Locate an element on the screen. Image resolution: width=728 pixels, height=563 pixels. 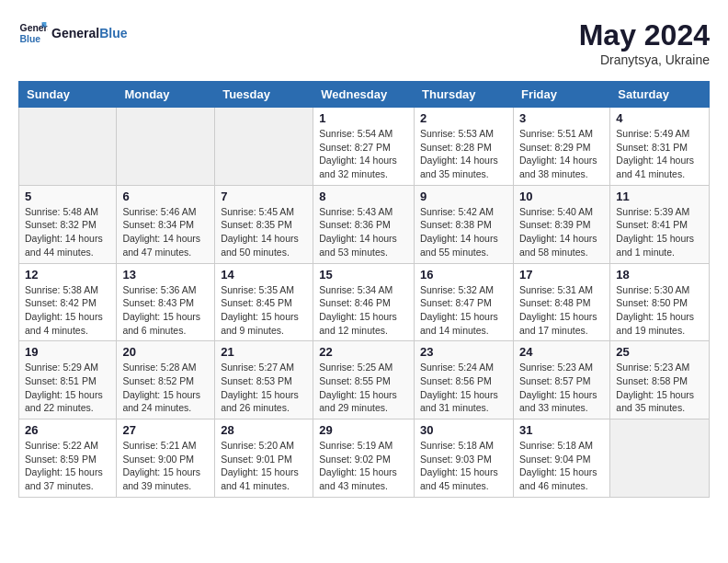
column-header-saturday: Saturday is located at coordinates (660, 95).